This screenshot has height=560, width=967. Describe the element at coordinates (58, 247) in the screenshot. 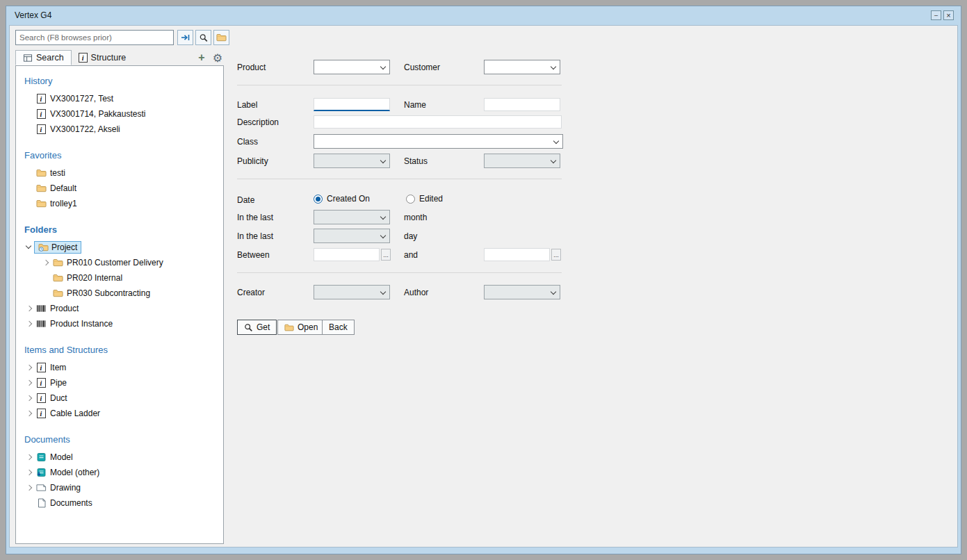

I see `selected-tree-item: Project` at that location.